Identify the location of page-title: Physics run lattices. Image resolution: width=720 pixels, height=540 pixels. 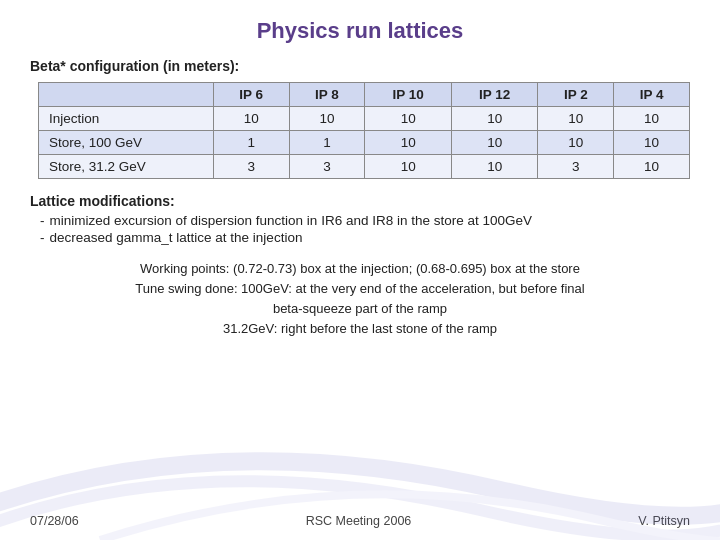
(360, 31).